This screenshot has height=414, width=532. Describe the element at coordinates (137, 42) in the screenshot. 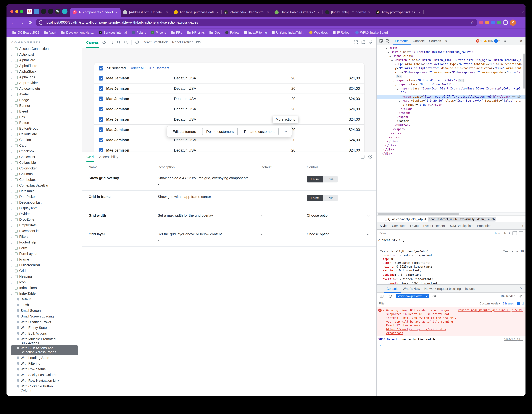

I see `background-toggle-icon` at that location.